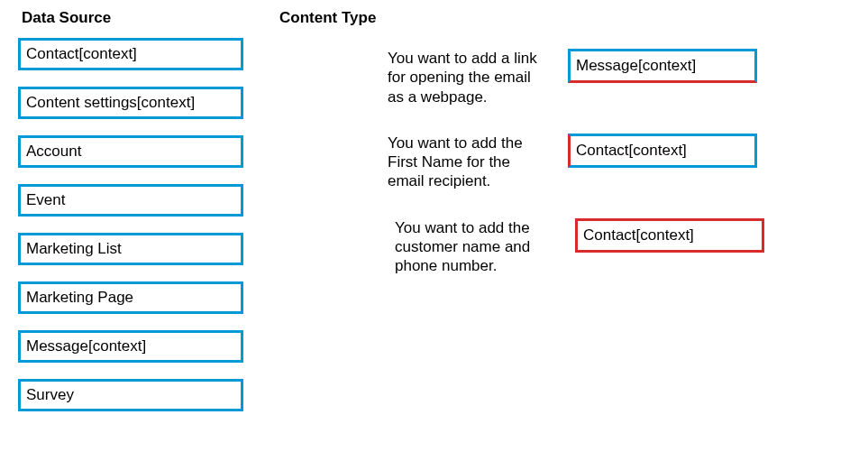 The height and width of the screenshot is (461, 868). I want to click on source-label: Message[context], so click(87, 346).